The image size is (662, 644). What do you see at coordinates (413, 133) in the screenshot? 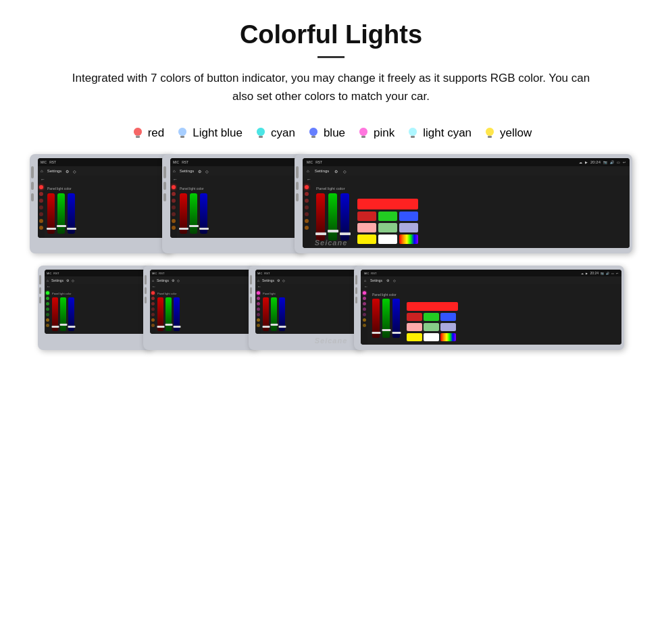
I see `bulb-lightcyan` at bounding box center [413, 133].